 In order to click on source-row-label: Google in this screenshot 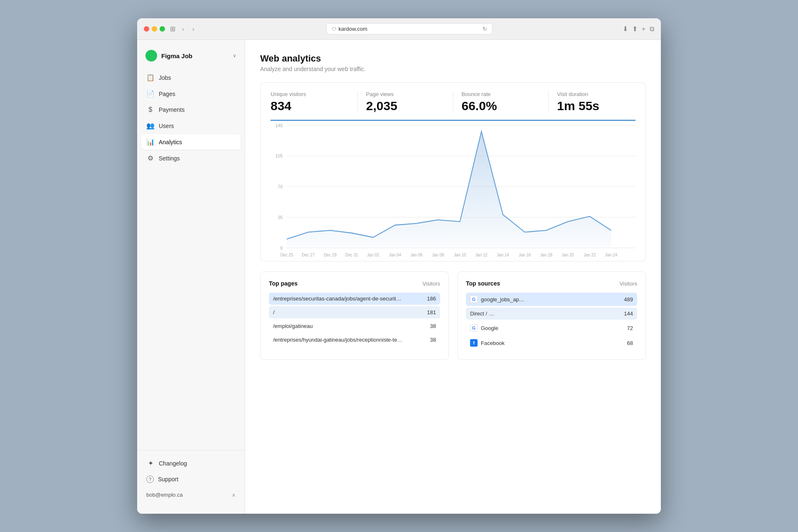, I will do `click(490, 328)`.